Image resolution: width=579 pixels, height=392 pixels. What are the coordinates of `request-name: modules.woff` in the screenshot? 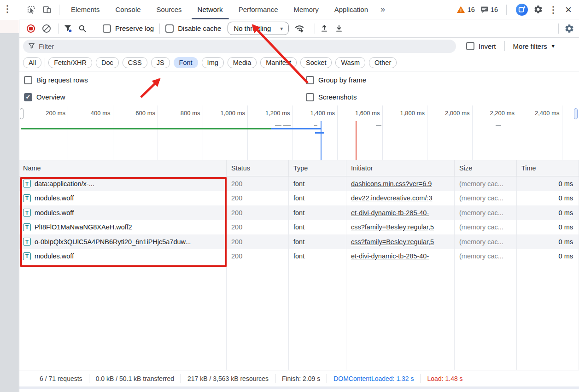 It's located at (54, 213).